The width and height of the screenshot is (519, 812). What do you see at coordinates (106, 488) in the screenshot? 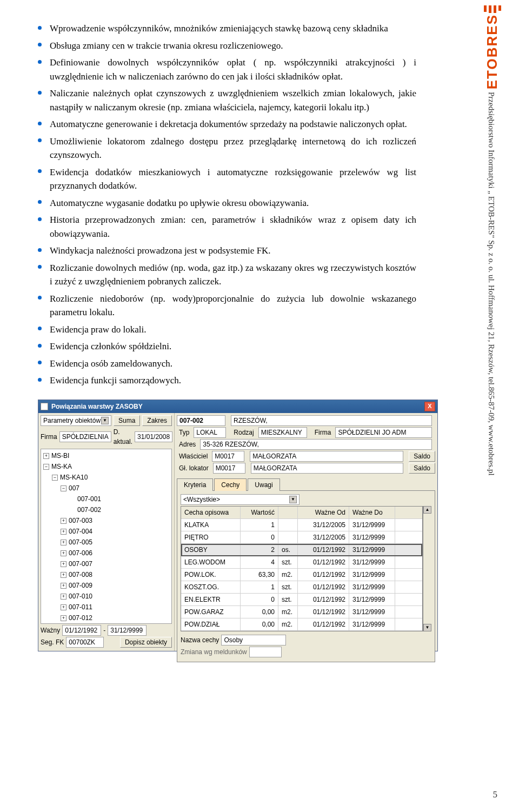
I see `tree-item: −007` at bounding box center [106, 488].